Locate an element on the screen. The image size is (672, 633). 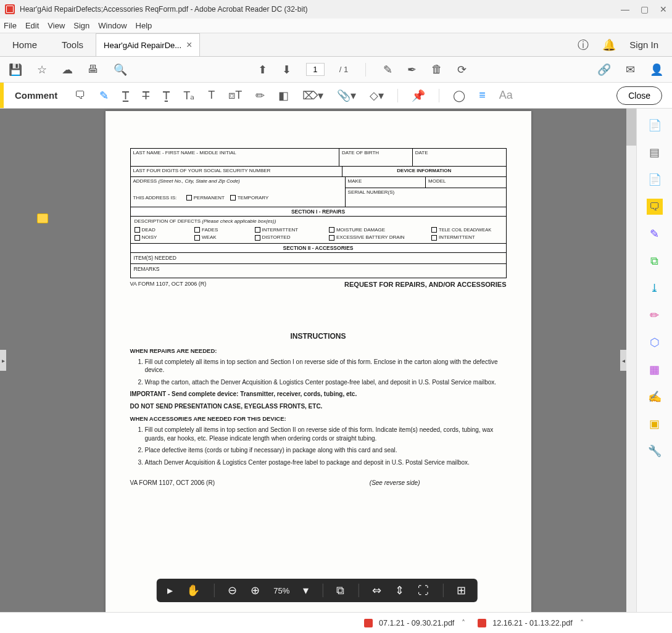
replace-text-icon: Ṯ is located at coordinates (167, 96).